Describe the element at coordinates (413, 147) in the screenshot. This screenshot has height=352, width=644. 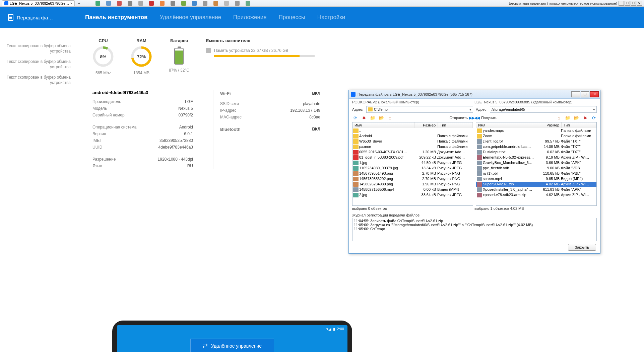
I see `file-row: разноеПапка с файлами` at that location.